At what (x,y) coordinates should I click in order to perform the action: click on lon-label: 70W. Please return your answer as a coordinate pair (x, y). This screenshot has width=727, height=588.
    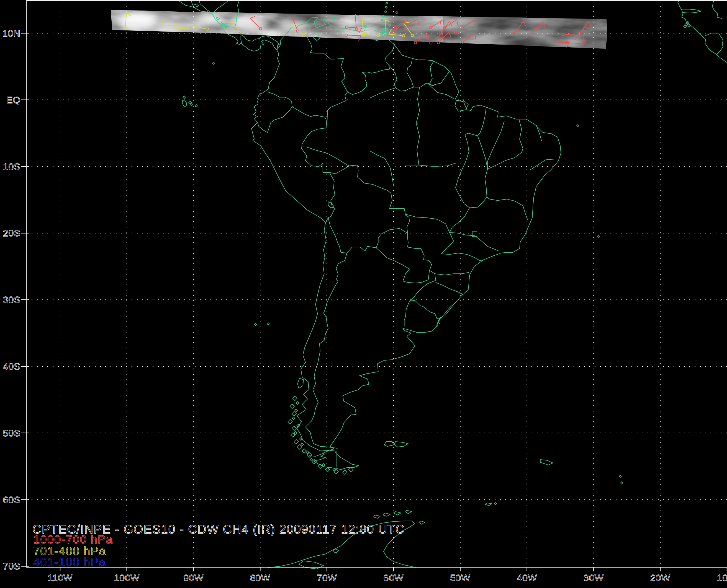
    Looking at the image, I should click on (327, 578).